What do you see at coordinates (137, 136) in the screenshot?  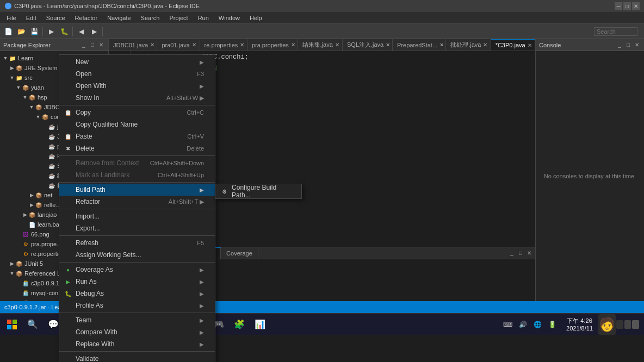 I see `ctx-paste: 📋 Paste Ctrl+V` at bounding box center [137, 136].